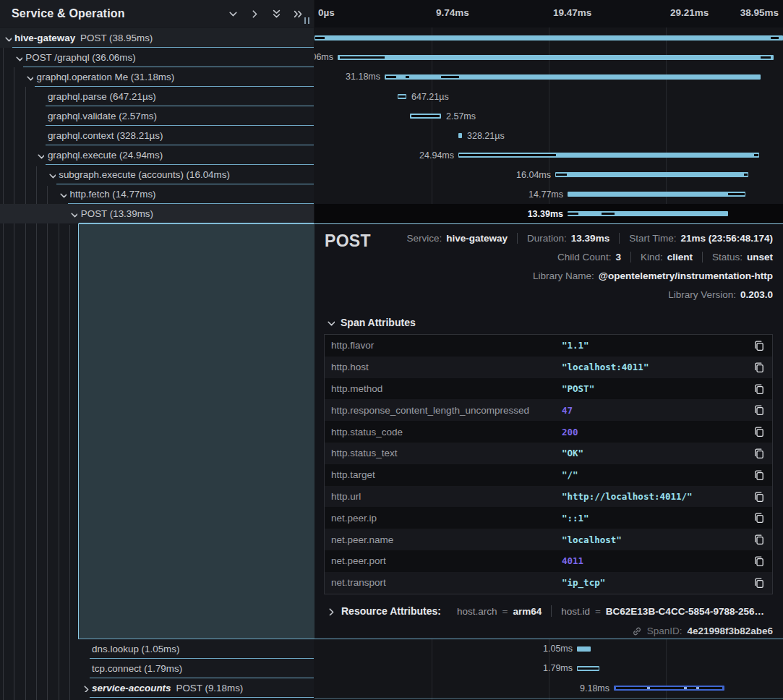 This screenshot has width=783, height=700. What do you see at coordinates (84, 38) in the screenshot?
I see `span-row-label: hive-gatewayPOST (38.95ms)` at bounding box center [84, 38].